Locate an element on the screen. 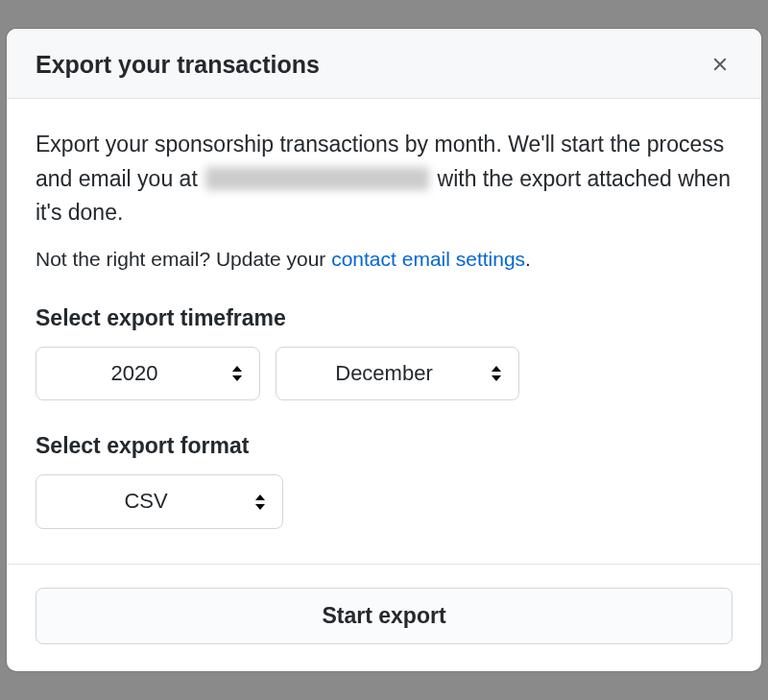 Image resolution: width=768 pixels, height=700 pixels. format-select-wrapper: CSV is located at coordinates (159, 501).